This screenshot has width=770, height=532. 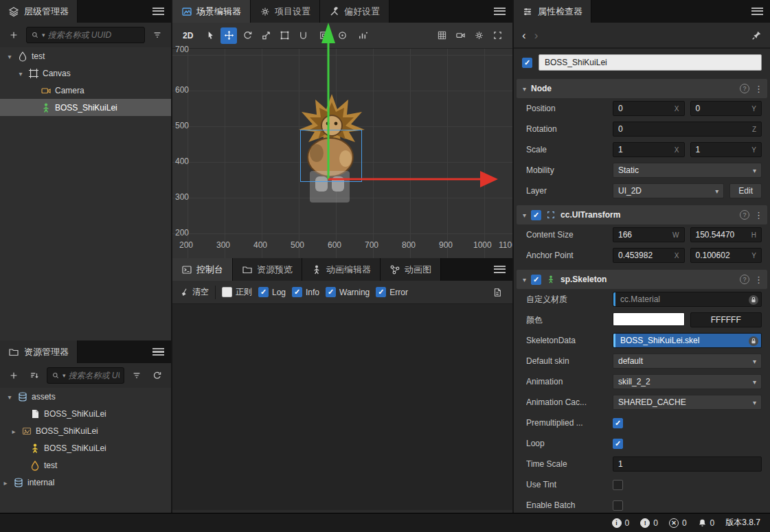 What do you see at coordinates (618, 423) in the screenshot?
I see `premultiplied-checkbox` at bounding box center [618, 423].